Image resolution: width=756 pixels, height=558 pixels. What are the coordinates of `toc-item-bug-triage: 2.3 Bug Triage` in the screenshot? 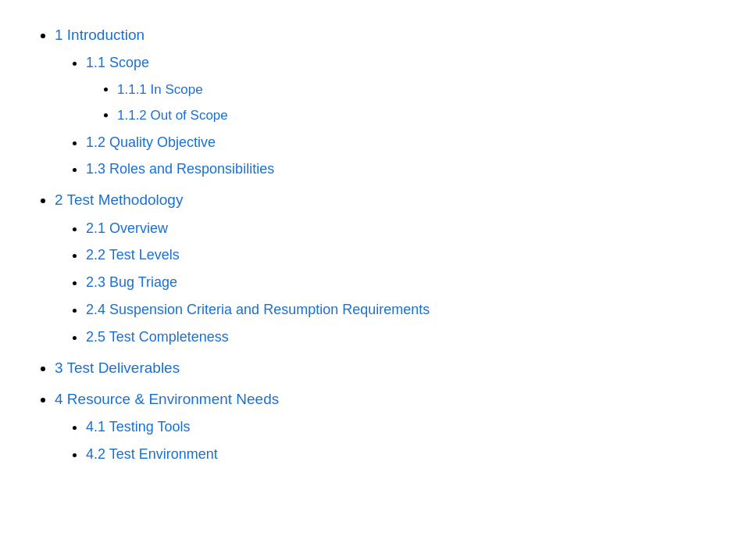 It's located at (405, 283).